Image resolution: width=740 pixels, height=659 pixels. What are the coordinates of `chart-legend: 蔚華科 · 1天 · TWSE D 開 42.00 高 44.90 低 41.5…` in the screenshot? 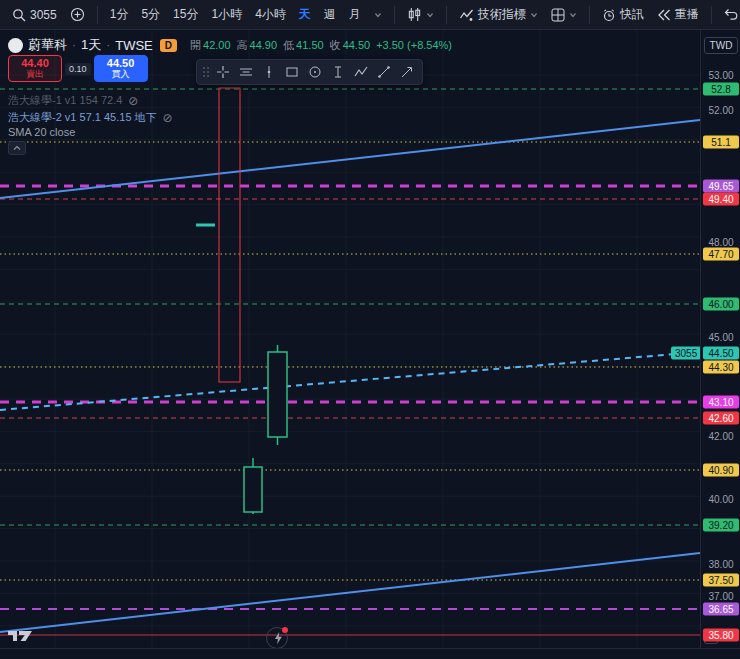 It's located at (230, 45).